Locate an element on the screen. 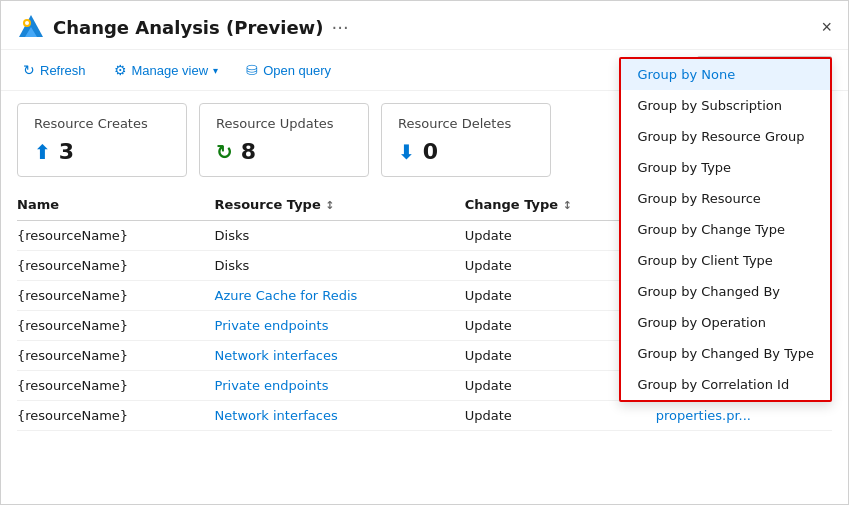 This screenshot has width=849, height=505. dropdown-item: Group by Changed By Type is located at coordinates (726, 354).